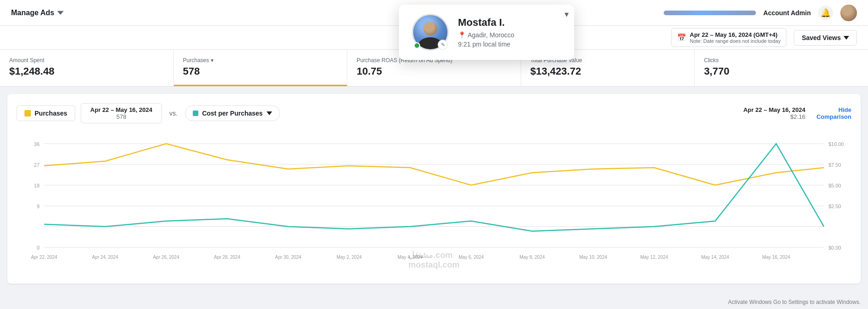  I want to click on location-icon: 📍, so click(462, 35).